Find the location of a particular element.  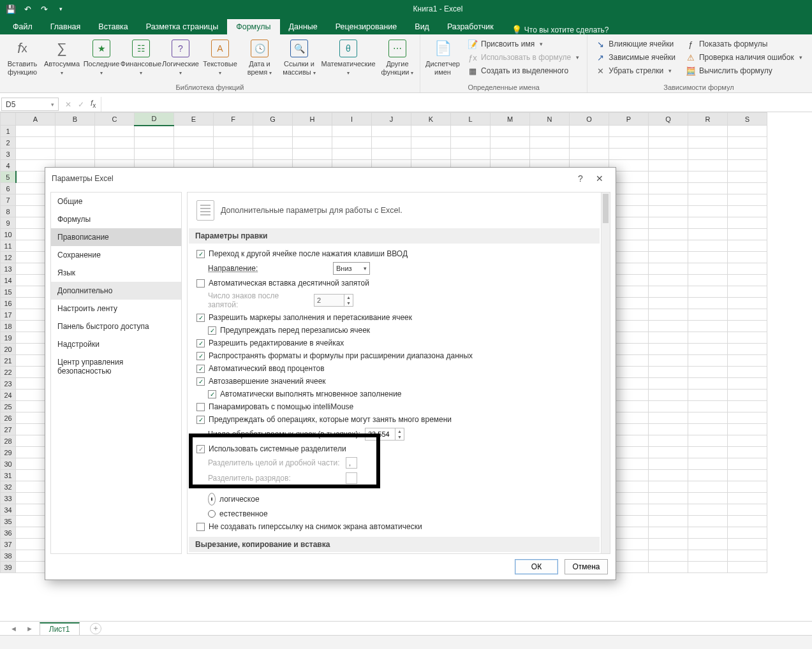

financial-functions-button: ☷ Финансовые▾ is located at coordinates (141, 60).